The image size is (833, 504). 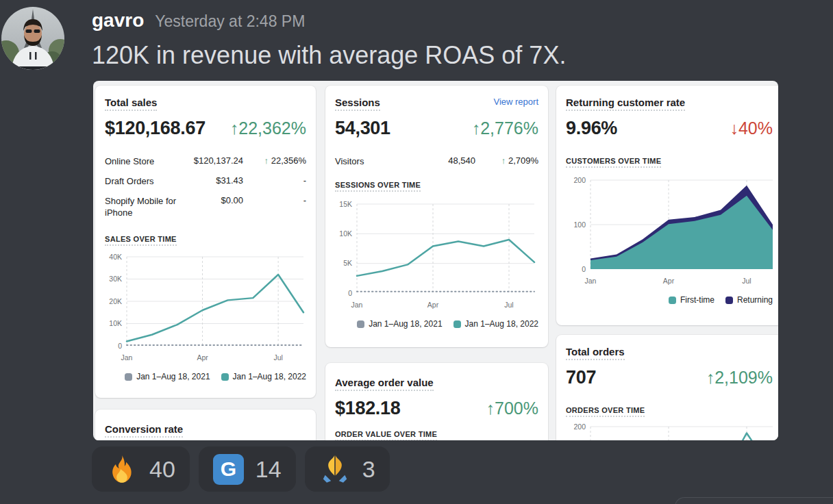 I want to click on table-row: Draft Orders $31.43 -, so click(x=206, y=181).